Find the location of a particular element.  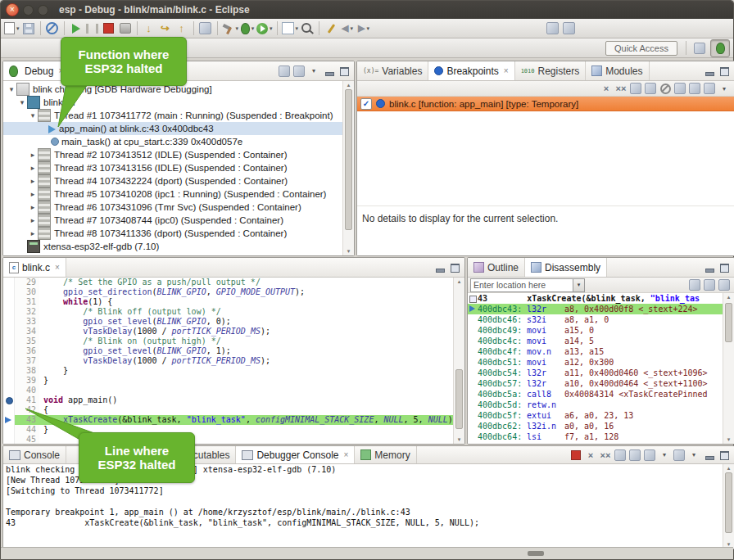

disassembly-line: 43 xTaskCreate(&blink_task, "blink_tas is located at coordinates (601, 298).